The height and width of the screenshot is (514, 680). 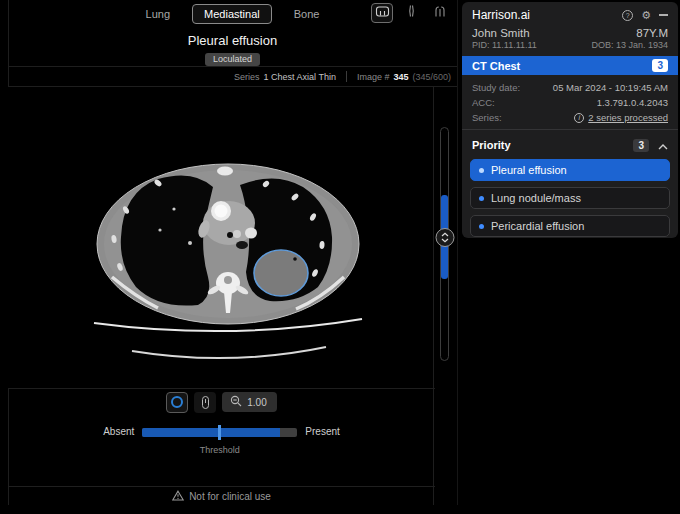 I want to click on windowing-button, so click(x=205, y=402).